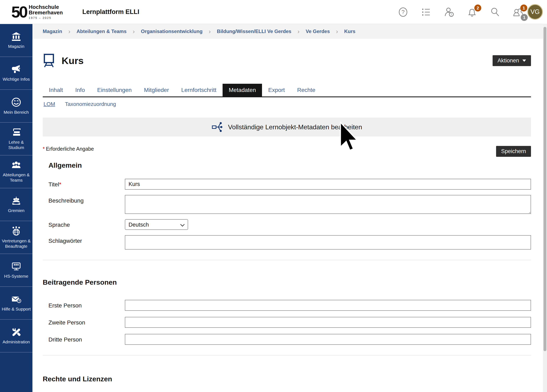 This screenshot has width=547, height=392. I want to click on titel-input, so click(328, 184).